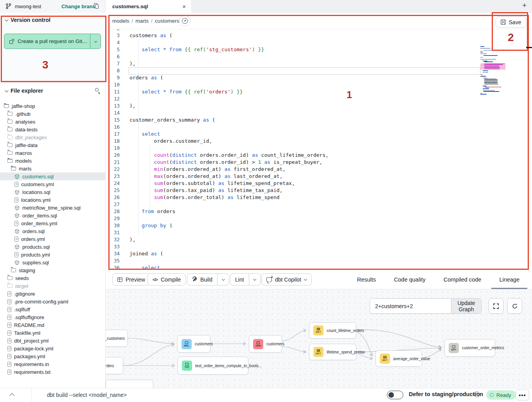  I want to click on help-icon: ?, so click(477, 394).